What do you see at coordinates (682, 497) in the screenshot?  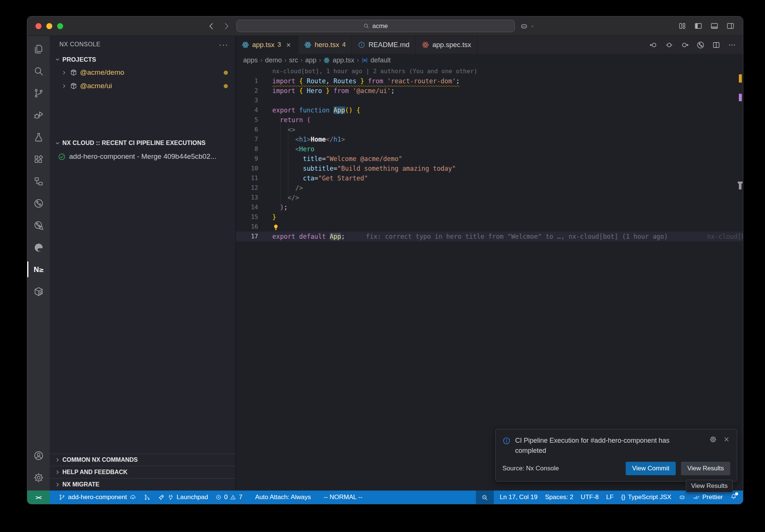 I see `copilot-status` at bounding box center [682, 497].